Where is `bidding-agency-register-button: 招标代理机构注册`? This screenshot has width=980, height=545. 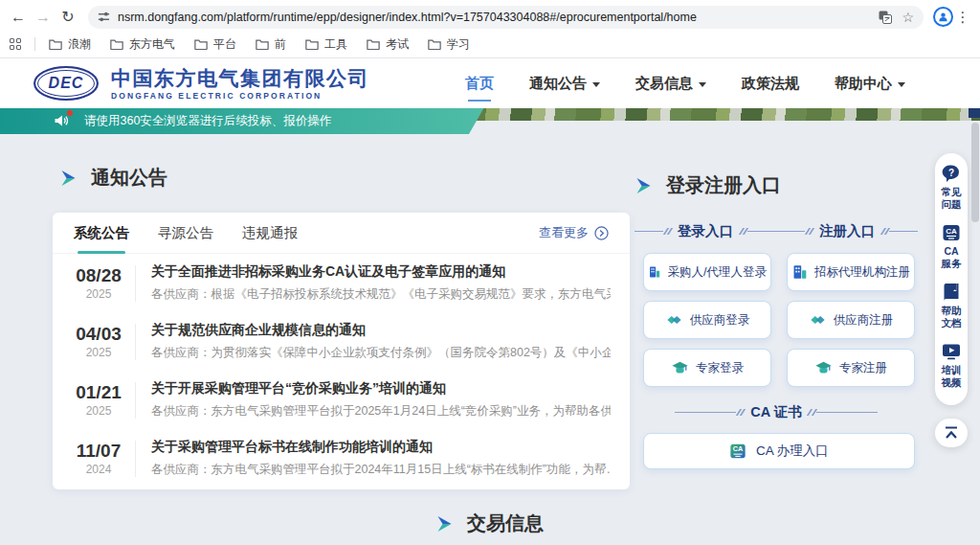
bidding-agency-register-button: 招标代理机构注册 is located at coordinates (851, 272).